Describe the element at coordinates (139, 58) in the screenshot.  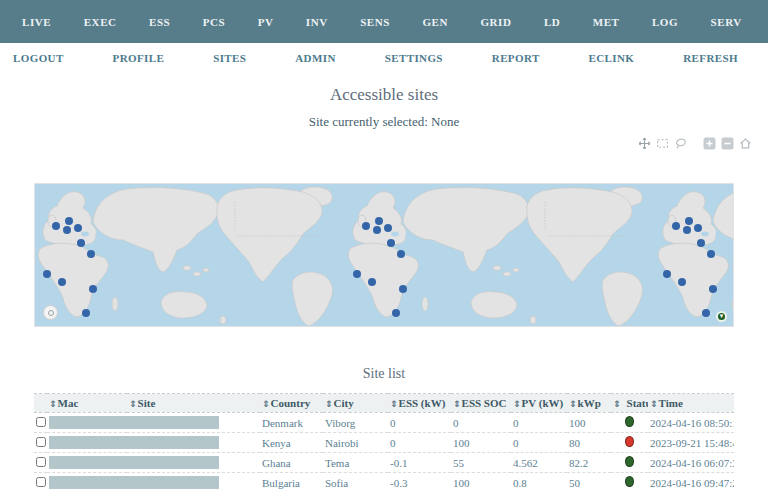
I see `nav-item-profile: PROFILE` at that location.